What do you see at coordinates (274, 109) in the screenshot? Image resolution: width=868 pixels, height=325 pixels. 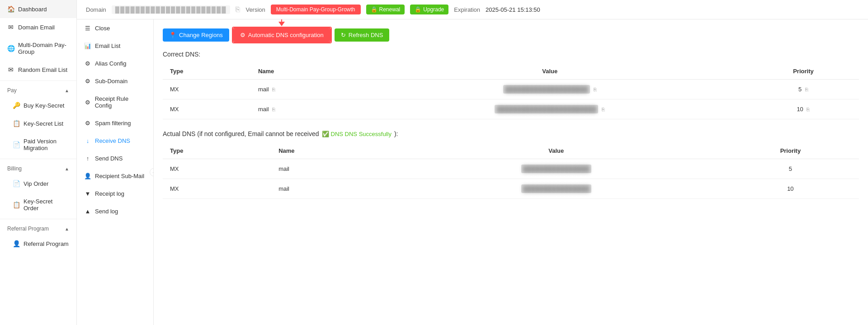 I see `copy-icon-2: ⎘` at bounding box center [274, 109].